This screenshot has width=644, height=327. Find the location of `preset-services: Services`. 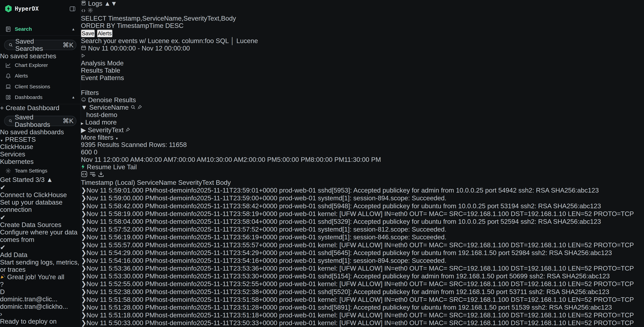

preset-services: Services is located at coordinates (40, 154).